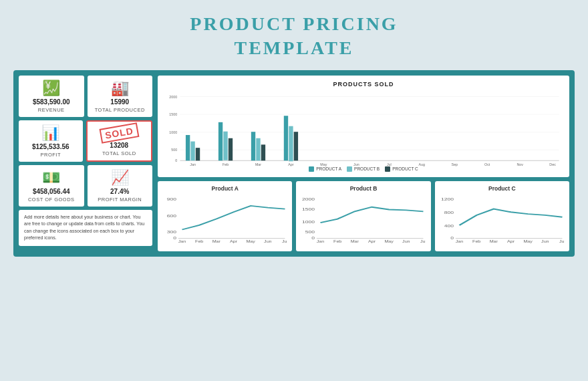 The width and height of the screenshot is (588, 381). What do you see at coordinates (120, 178) in the screenshot?
I see `margin-icon: 📈` at bounding box center [120, 178].